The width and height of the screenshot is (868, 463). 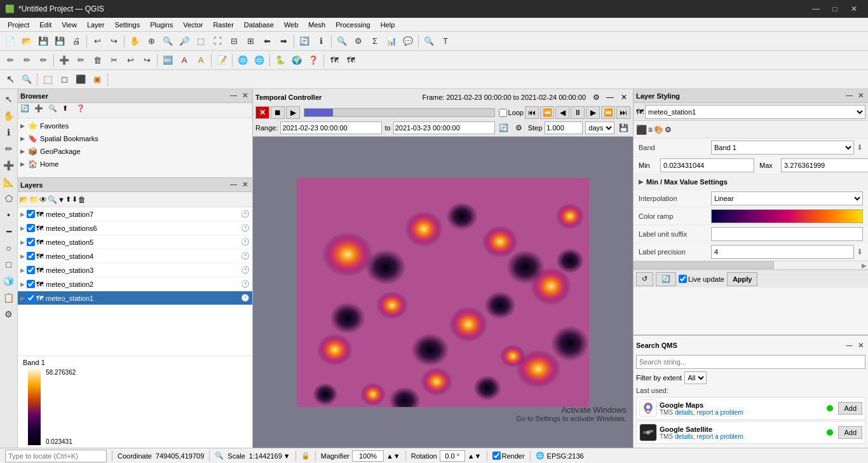 What do you see at coordinates (280, 60) in the screenshot?
I see `python-button: 🐍` at bounding box center [280, 60].